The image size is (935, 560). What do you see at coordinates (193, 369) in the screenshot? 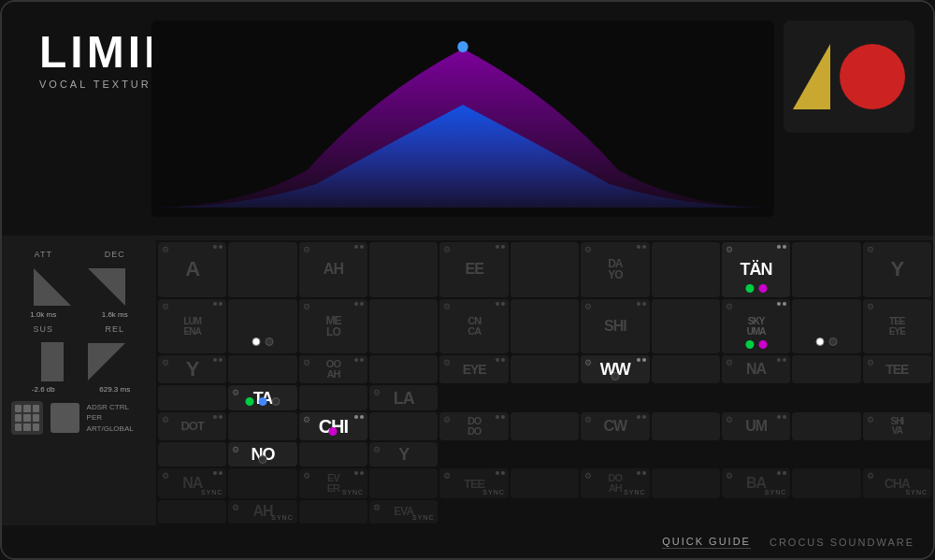
I see `cell-Y-3: ⚙ Y` at bounding box center [193, 369].